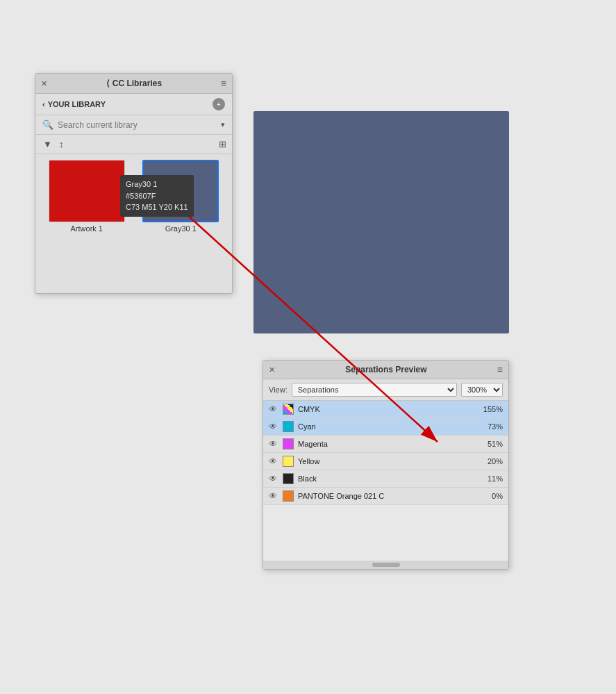 Image resolution: width=616 pixels, height=694 pixels. Describe the element at coordinates (44, 83) in the screenshot. I see `panel-close-icon: ✕` at that location.